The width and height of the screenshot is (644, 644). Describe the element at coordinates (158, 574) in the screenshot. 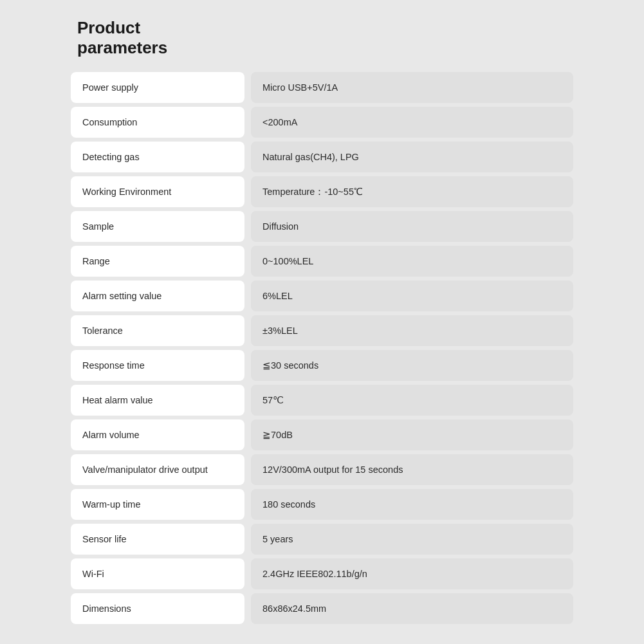

I see `param-label: Wi-Fi` at that location.